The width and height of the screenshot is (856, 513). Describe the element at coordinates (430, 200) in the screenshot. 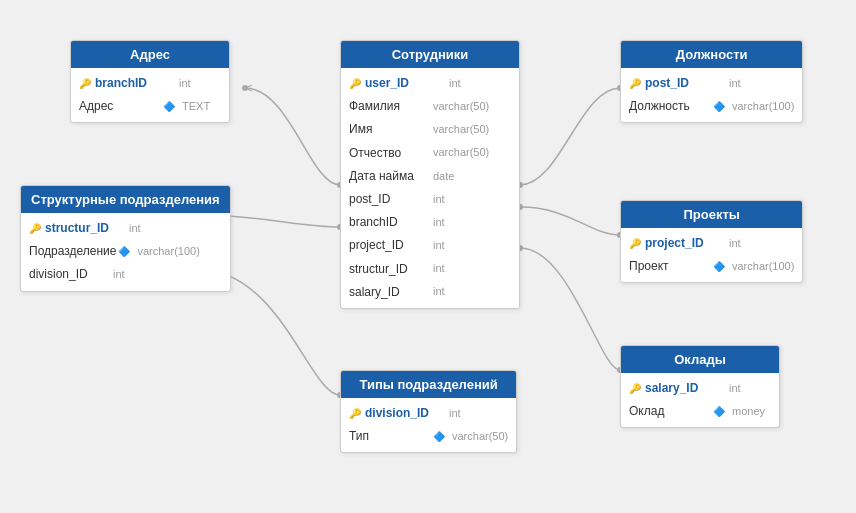

I see `table-row: post_ID int` at that location.